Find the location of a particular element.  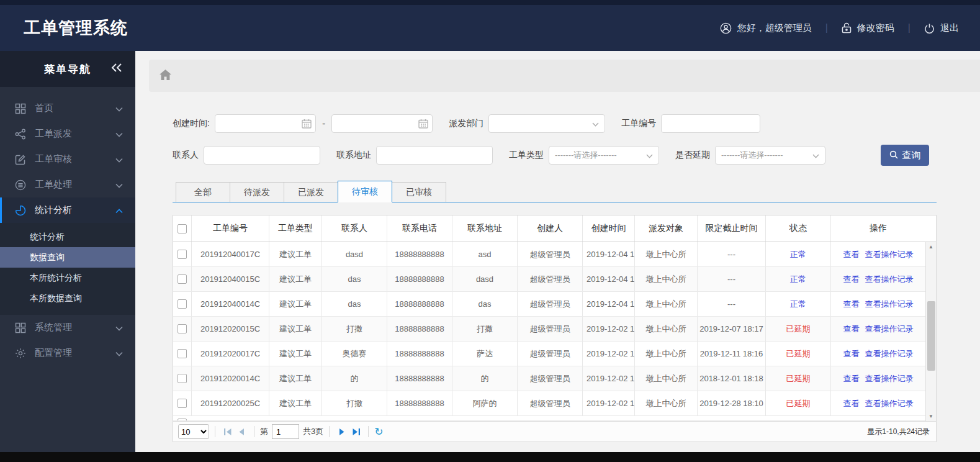

table-row: 201912040015C 建议工单 das 18888888888 dasd … is located at coordinates (549, 279).